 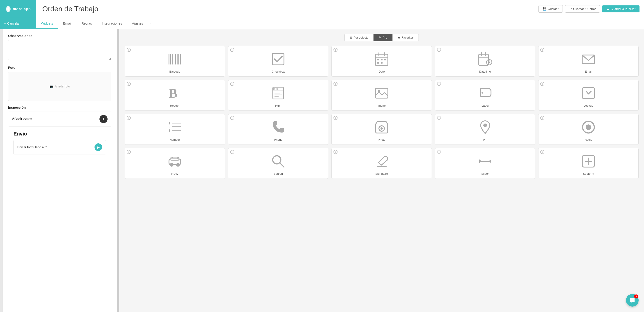 I want to click on info-badge-rdw: i, so click(x=129, y=152).